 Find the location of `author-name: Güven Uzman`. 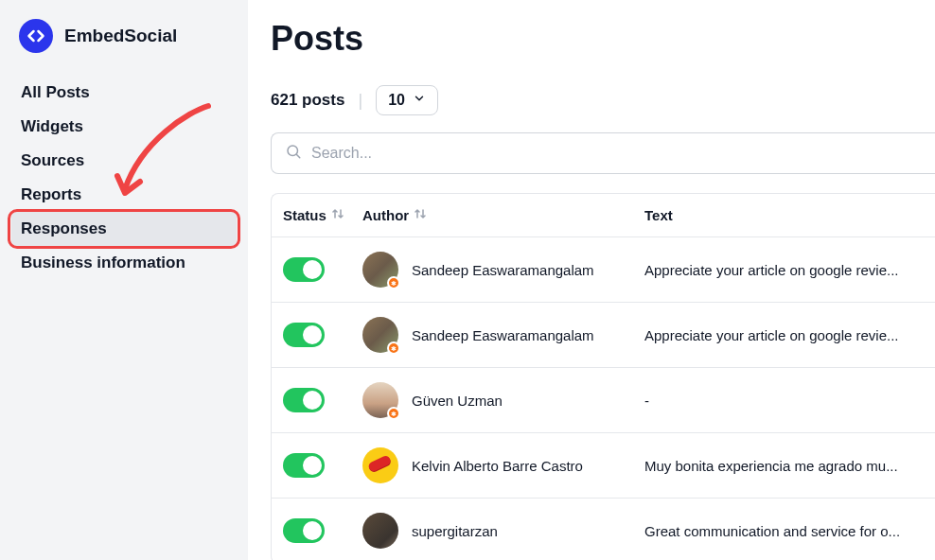

author-name: Güven Uzman is located at coordinates (457, 401).